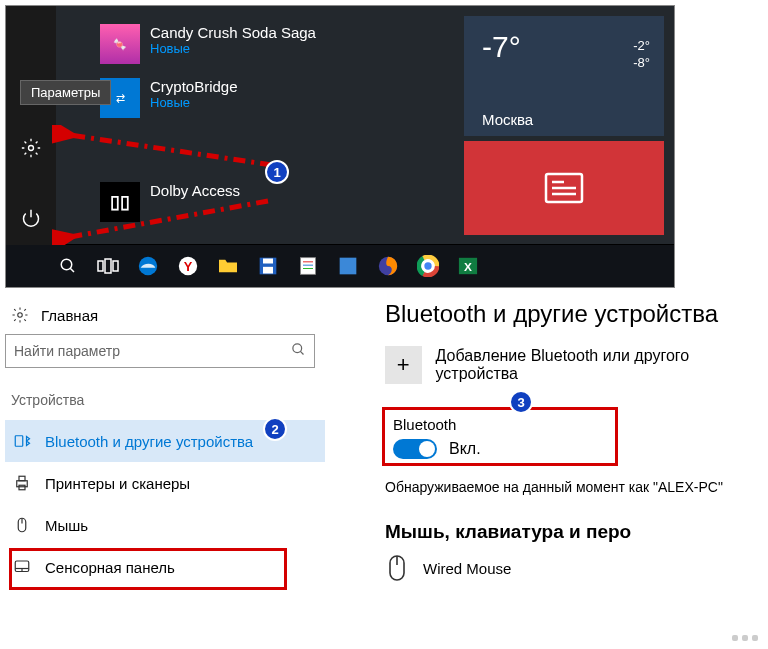 The image size is (768, 649). I want to click on firefox-icon, so click(388, 266).